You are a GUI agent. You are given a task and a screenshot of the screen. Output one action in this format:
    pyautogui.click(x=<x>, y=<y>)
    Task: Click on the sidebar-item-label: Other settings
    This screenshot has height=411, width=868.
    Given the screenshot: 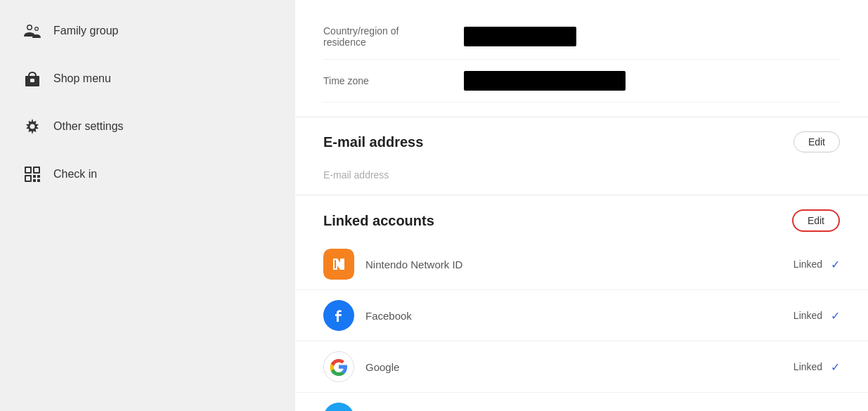 What is the action you would take?
    pyautogui.click(x=89, y=126)
    